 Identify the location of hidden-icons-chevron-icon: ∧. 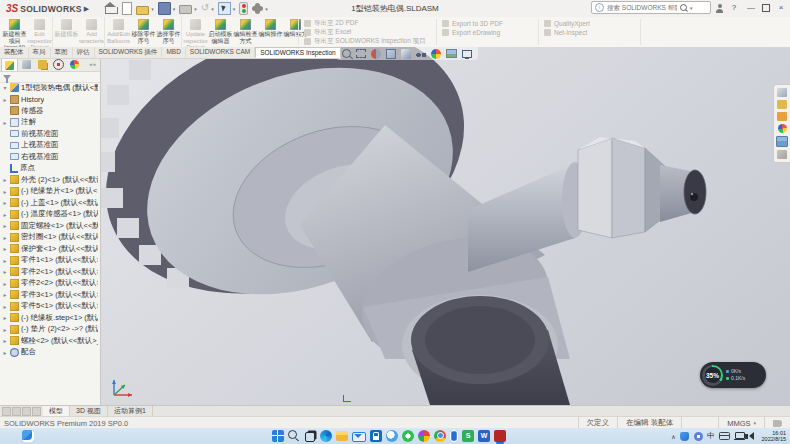
(673, 436).